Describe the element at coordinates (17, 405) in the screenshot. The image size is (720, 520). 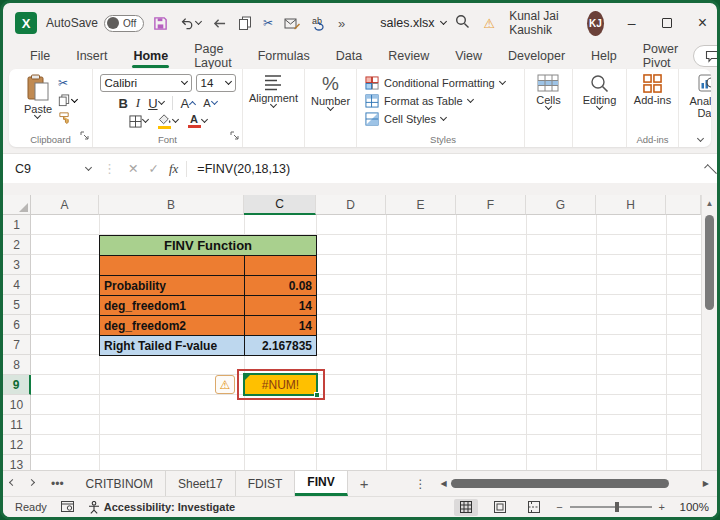
I see `row-header-10: 10` at that location.